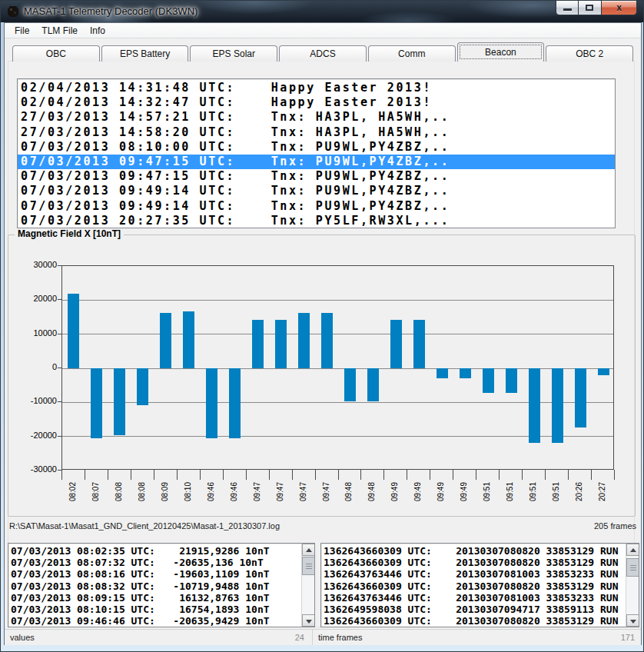 This screenshot has height=652, width=644. Describe the element at coordinates (619, 8) in the screenshot. I see `close-button: x` at that location.